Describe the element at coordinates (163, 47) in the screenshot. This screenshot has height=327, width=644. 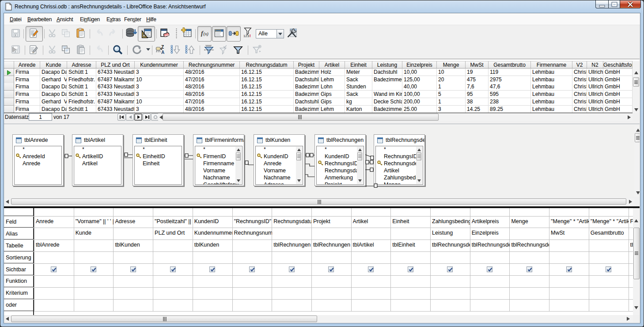
I see `svg-text: Z` at that location.